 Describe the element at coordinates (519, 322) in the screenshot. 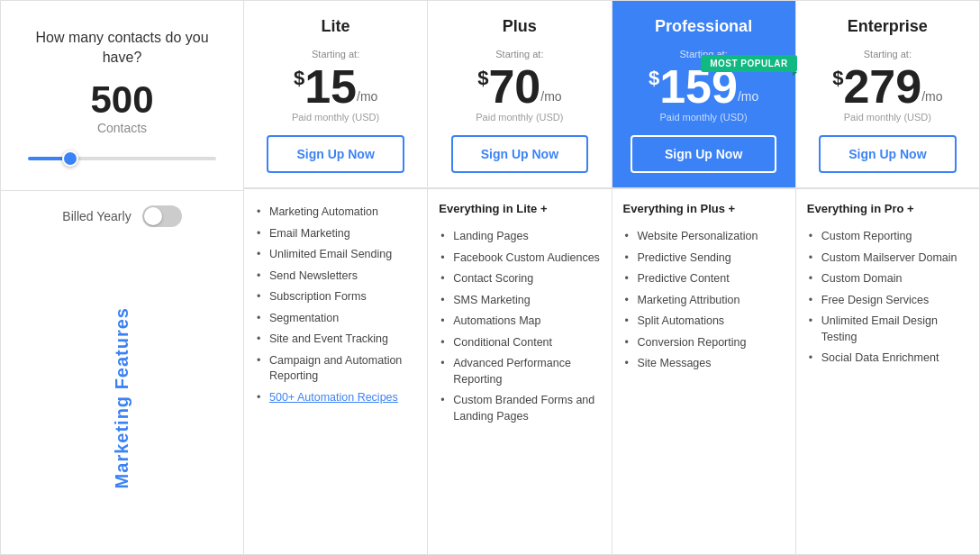

I see `list-item: Automations Map` at that location.